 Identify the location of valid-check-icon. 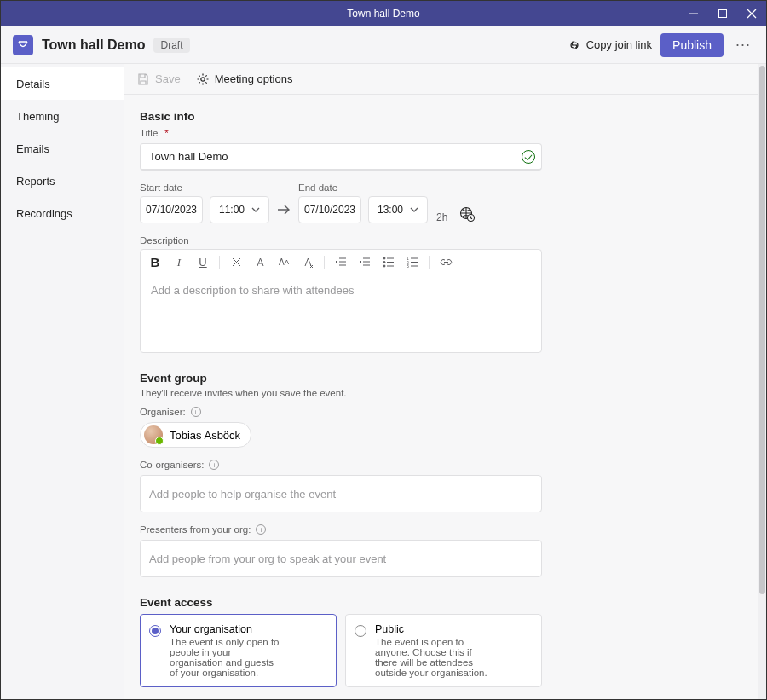
(528, 157).